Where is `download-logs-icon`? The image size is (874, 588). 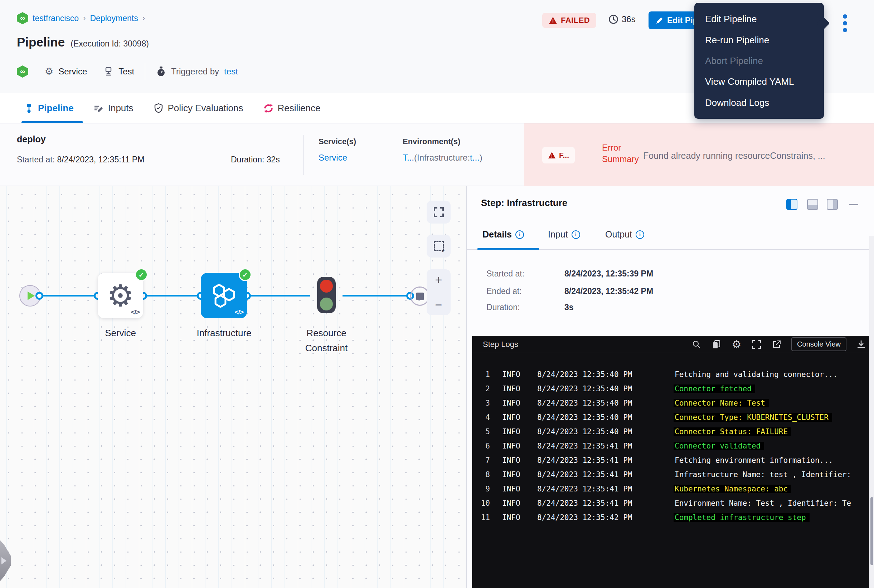
download-logs-icon is located at coordinates (861, 344).